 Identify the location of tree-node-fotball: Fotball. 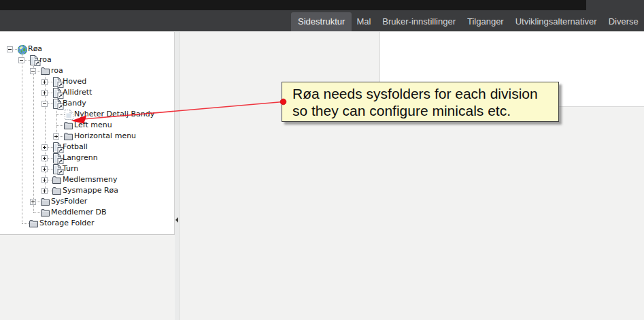
(87, 147).